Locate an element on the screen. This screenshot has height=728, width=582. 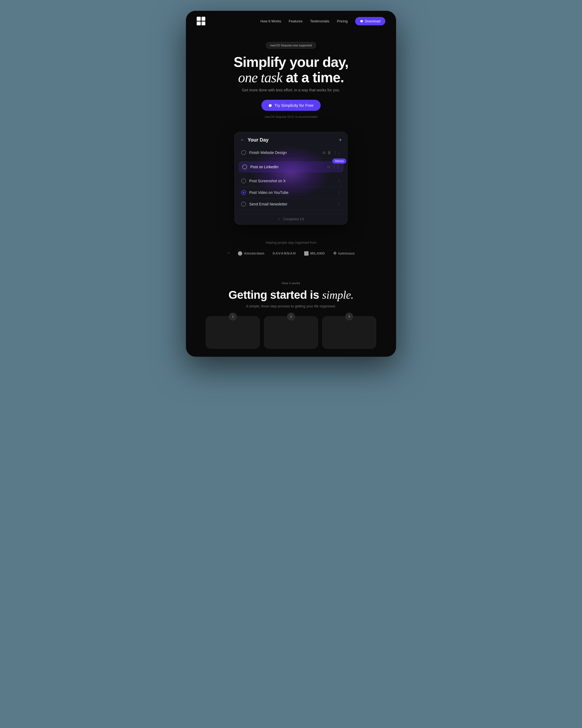
logos-row: ~ Amsterdam SAVANNAH MILANO ✛ luminous is located at coordinates (291, 253).